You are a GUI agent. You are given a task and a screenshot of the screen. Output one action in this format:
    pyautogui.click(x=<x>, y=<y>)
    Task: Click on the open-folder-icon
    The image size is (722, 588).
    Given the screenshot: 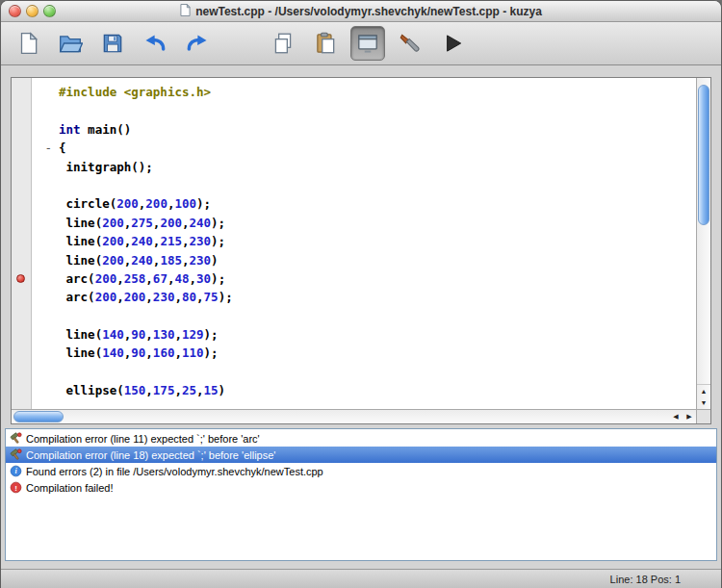 What is the action you would take?
    pyautogui.click(x=70, y=43)
    